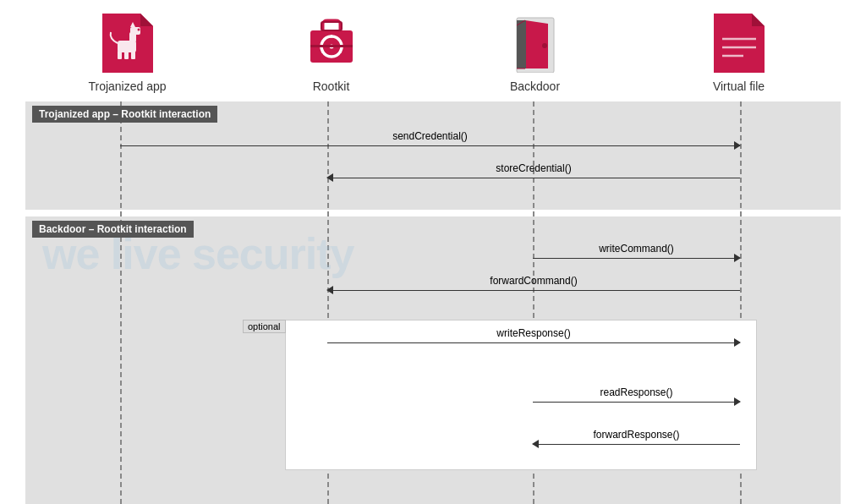 This screenshot has width=866, height=504. I want to click on actor-rootkit-label: Rootkit, so click(332, 86).